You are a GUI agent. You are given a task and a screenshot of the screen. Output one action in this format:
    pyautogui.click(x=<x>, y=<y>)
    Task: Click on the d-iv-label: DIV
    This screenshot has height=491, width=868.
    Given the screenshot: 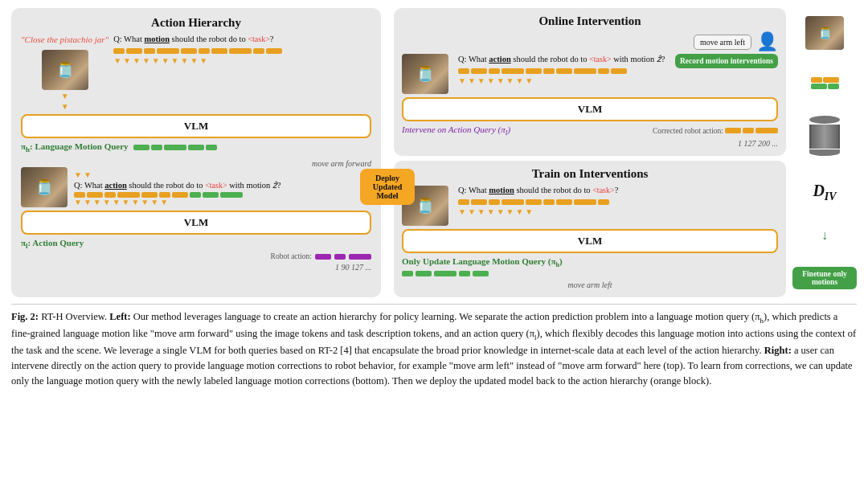 What is the action you would take?
    pyautogui.click(x=825, y=193)
    